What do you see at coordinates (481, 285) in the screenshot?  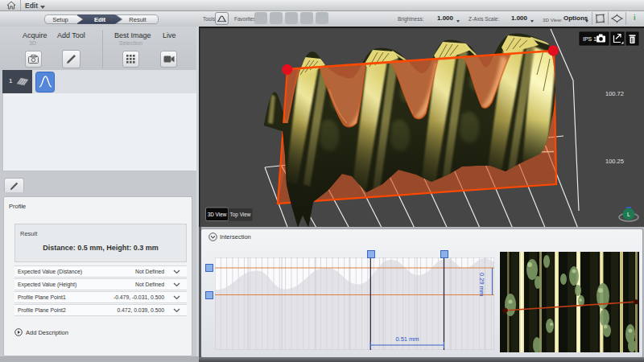 I see `svg-text: 0.29 mm` at bounding box center [481, 285].